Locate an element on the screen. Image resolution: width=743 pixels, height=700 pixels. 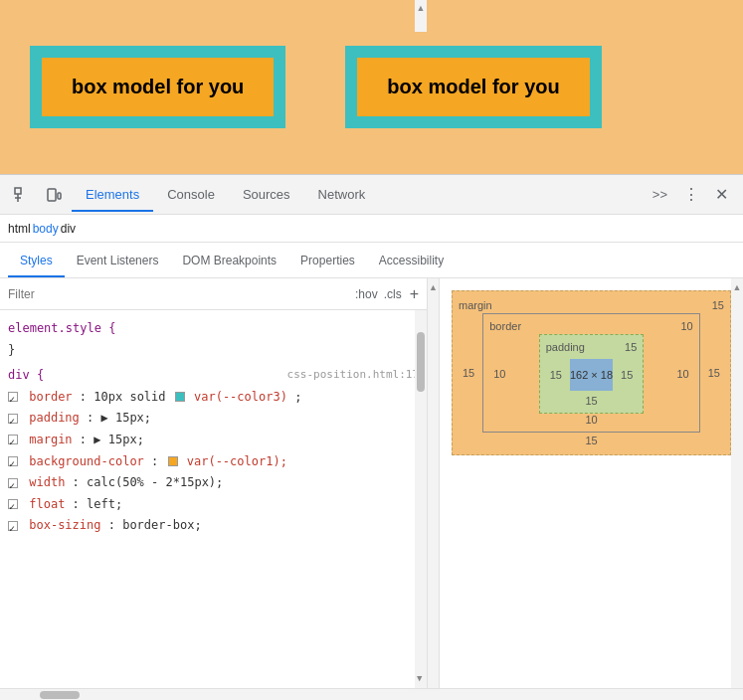
box-inner-1: box model for you is located at coordinates (157, 88).